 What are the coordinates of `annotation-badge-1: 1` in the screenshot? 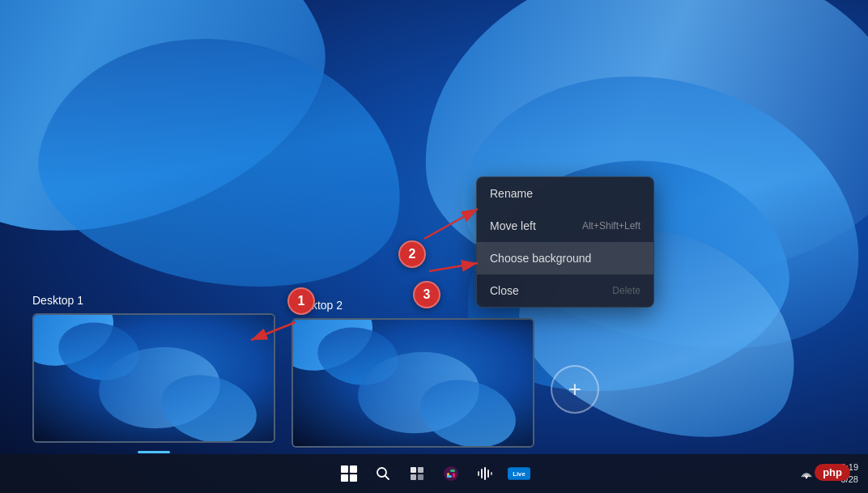 It's located at (301, 301).